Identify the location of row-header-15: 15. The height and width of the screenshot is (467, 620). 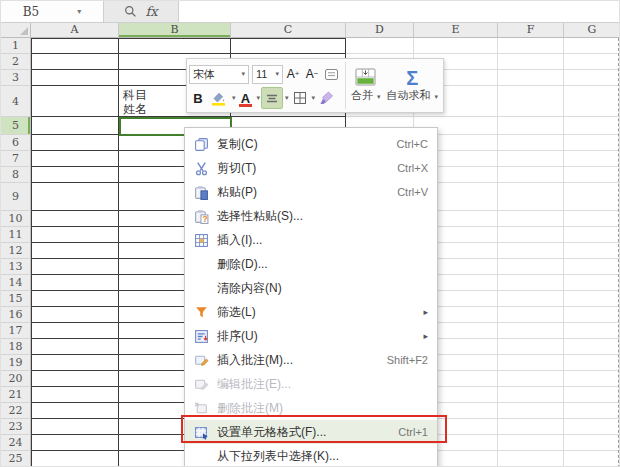
(16, 299).